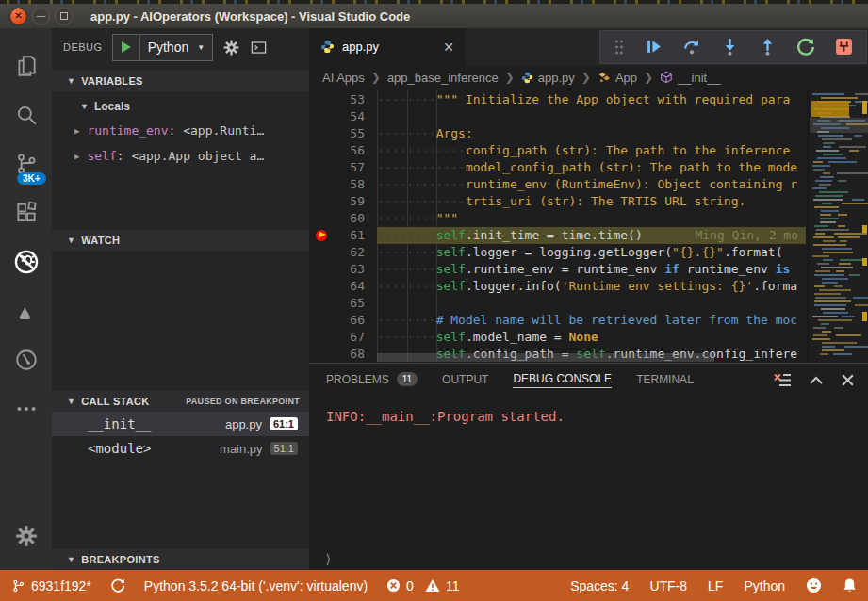 This screenshot has width=868, height=601. I want to click on disconnect-button, so click(844, 47).